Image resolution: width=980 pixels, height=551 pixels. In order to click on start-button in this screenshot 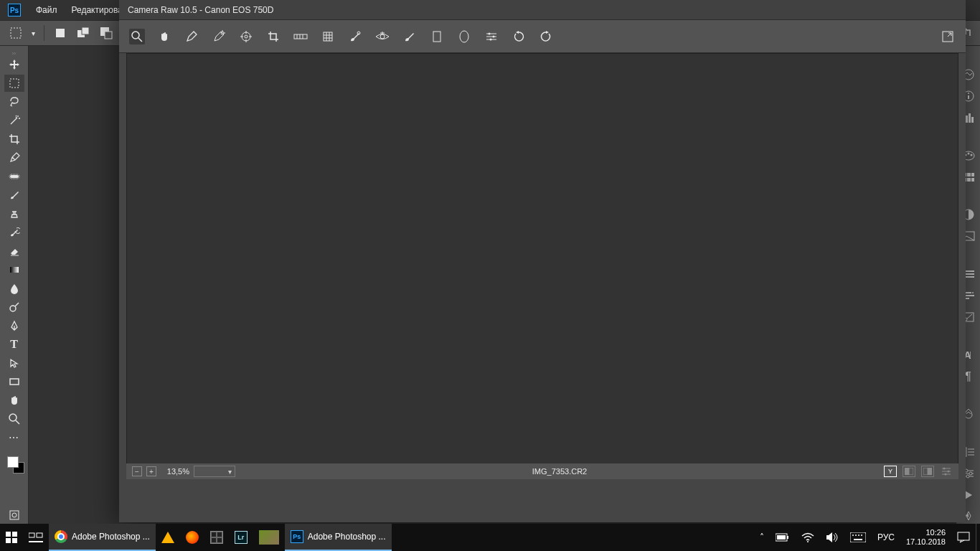, I will do `click(11, 537)`.